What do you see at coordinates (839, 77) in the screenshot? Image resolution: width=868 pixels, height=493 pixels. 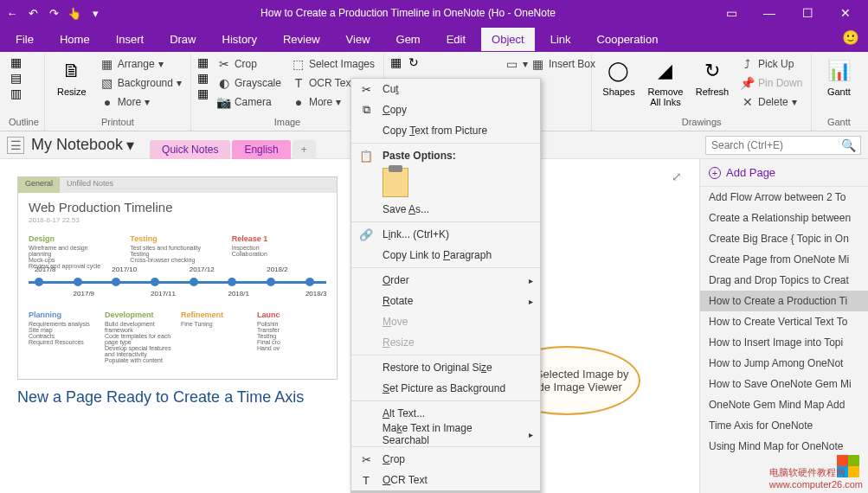 I see `gantt-button: 📊Gantt` at bounding box center [839, 77].